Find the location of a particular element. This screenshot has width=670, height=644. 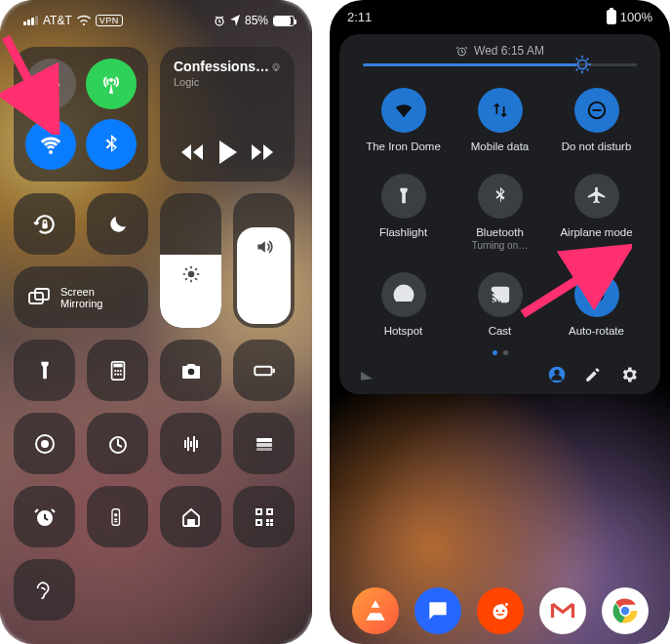

cast-icon is located at coordinates (500, 295).